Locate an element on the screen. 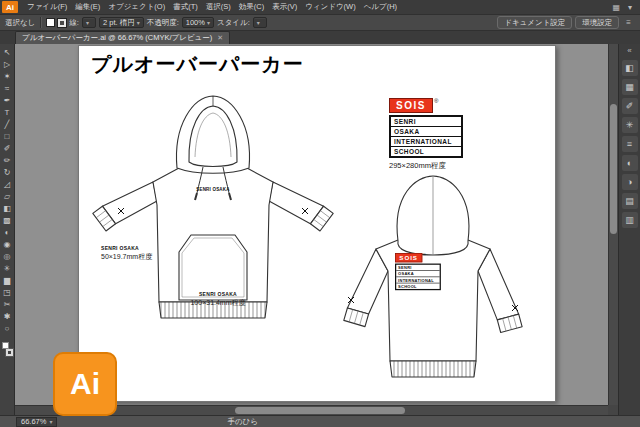  size-note: 295×280mm程度 is located at coordinates (426, 166).